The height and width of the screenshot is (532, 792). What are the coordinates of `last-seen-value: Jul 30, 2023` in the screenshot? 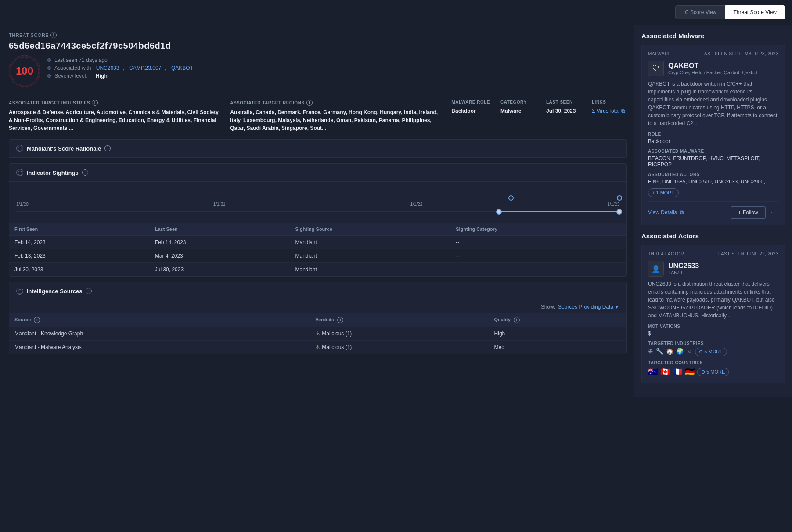 It's located at (564, 111).